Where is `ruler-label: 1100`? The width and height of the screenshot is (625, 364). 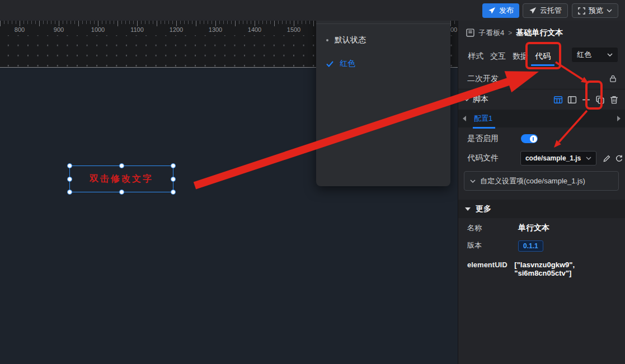 ruler-label: 1100 is located at coordinates (137, 30).